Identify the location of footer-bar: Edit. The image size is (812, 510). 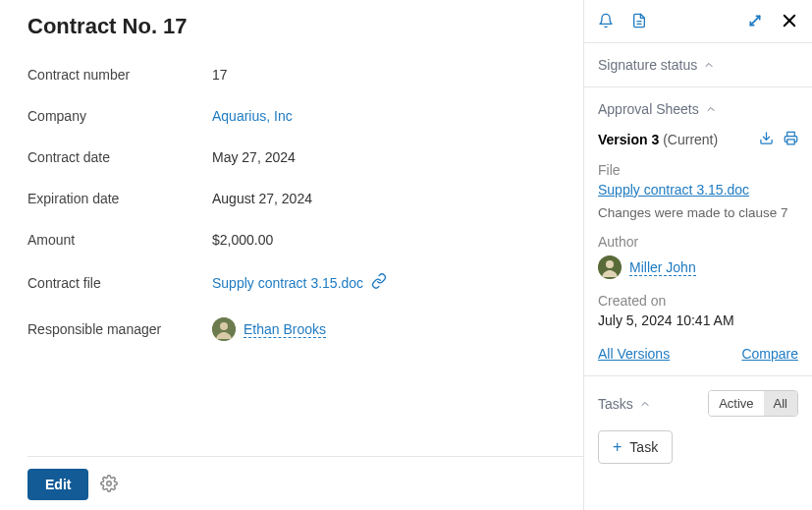
(305, 483).